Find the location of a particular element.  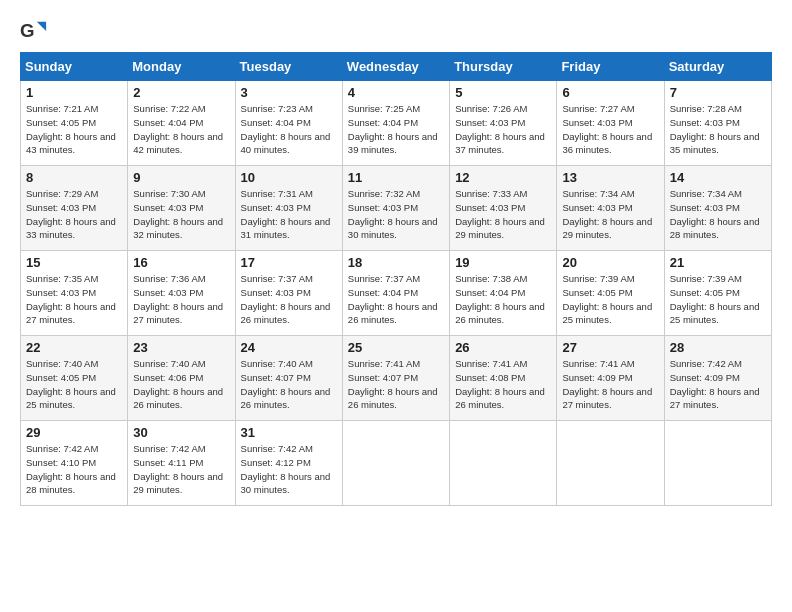

day-info: Sunrise: 7:26 AMSunset: 4:03 PMDaylight:… is located at coordinates (500, 129).